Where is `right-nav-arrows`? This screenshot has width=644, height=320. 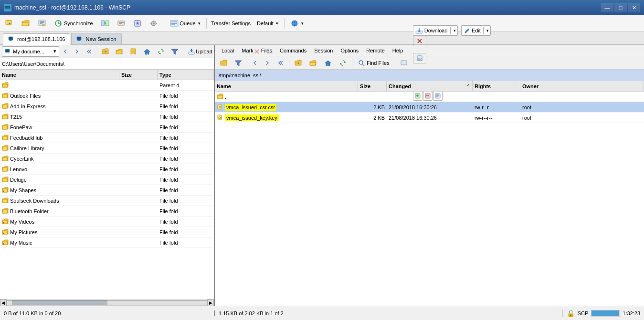 right-nav-arrows is located at coordinates (252, 63).